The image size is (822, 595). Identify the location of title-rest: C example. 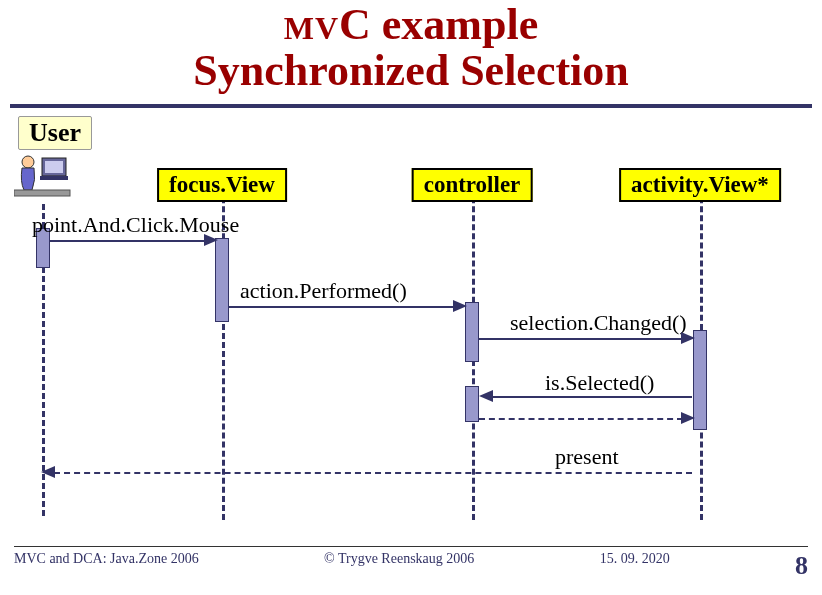
(438, 24).